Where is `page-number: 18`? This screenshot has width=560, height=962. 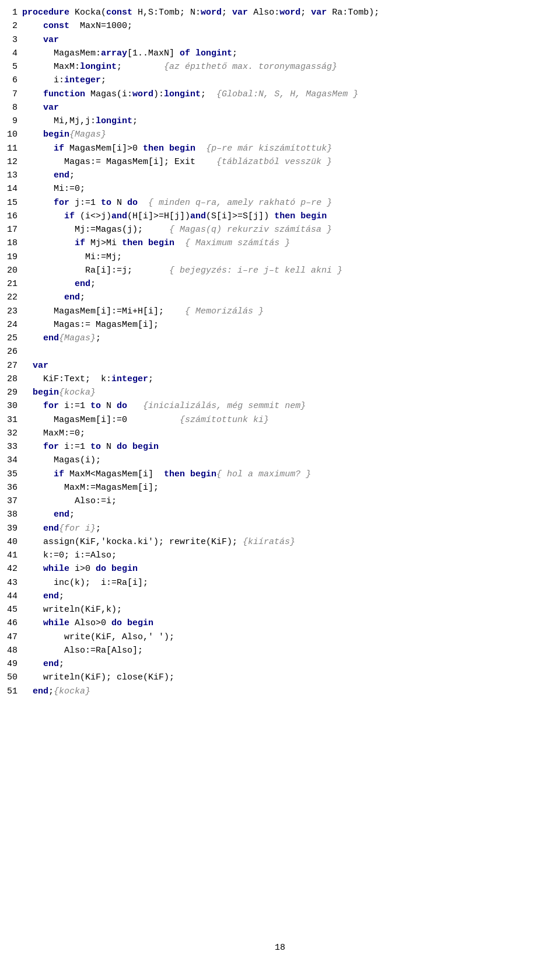
page-number: 18 is located at coordinates (280, 948).